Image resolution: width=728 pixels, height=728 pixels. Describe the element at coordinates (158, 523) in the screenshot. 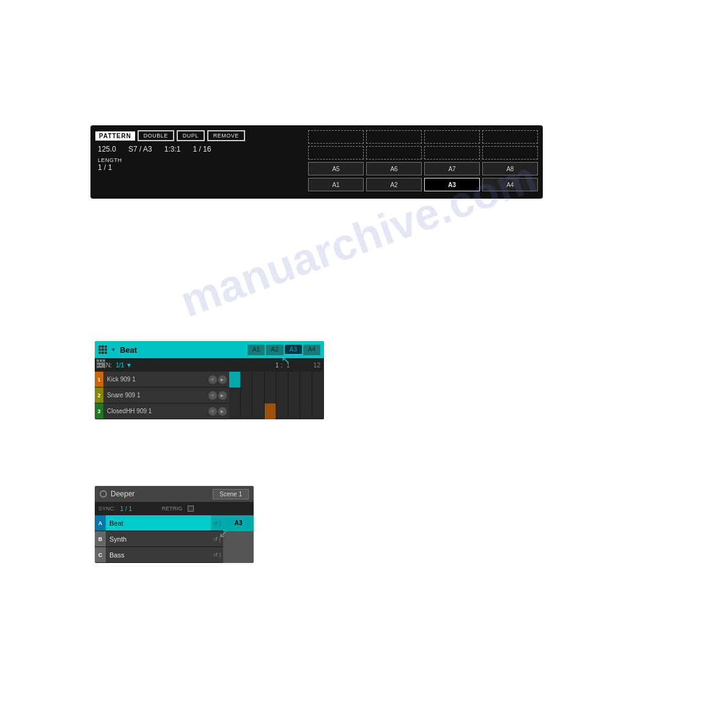

I see `dtrack-name-A: Beat` at that location.